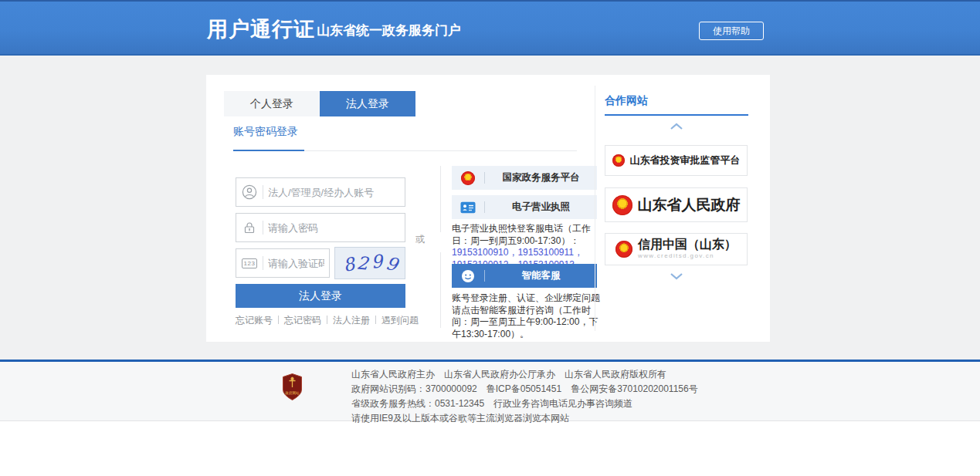 This screenshot has width=980, height=476. Describe the element at coordinates (687, 256) in the screenshot. I see `partner-site-url: www.creditsd.gov.cn` at that location.